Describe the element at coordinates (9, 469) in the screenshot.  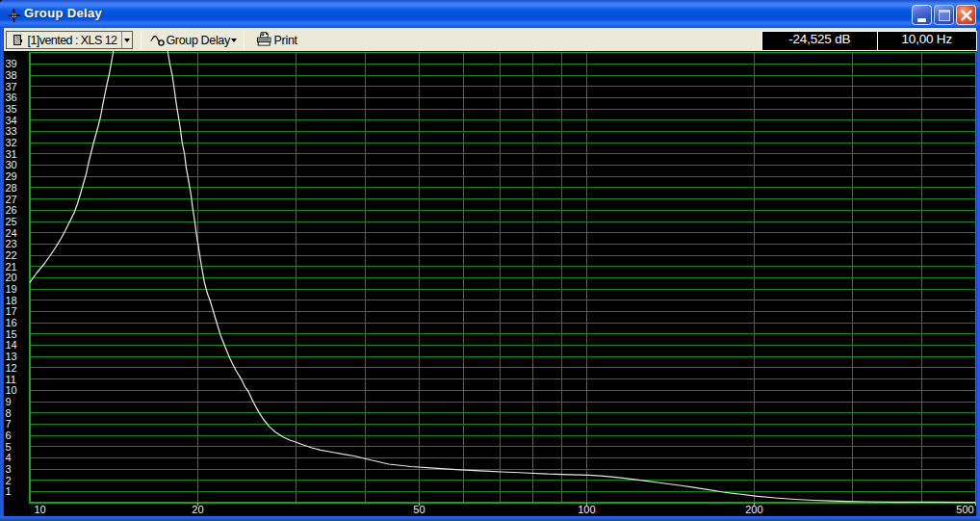
I see `svg-text: 3` at that location.